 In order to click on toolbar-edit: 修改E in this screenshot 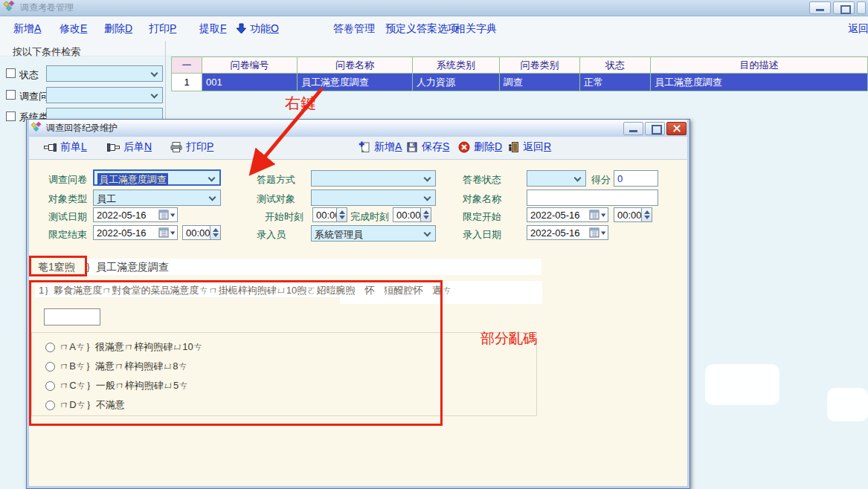, I will do `click(73, 29)`.